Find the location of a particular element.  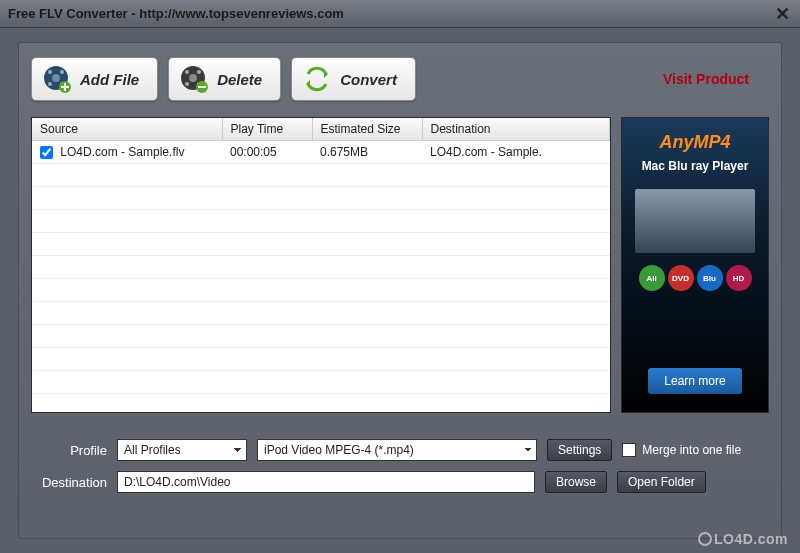

row-checkbox is located at coordinates (46, 152).